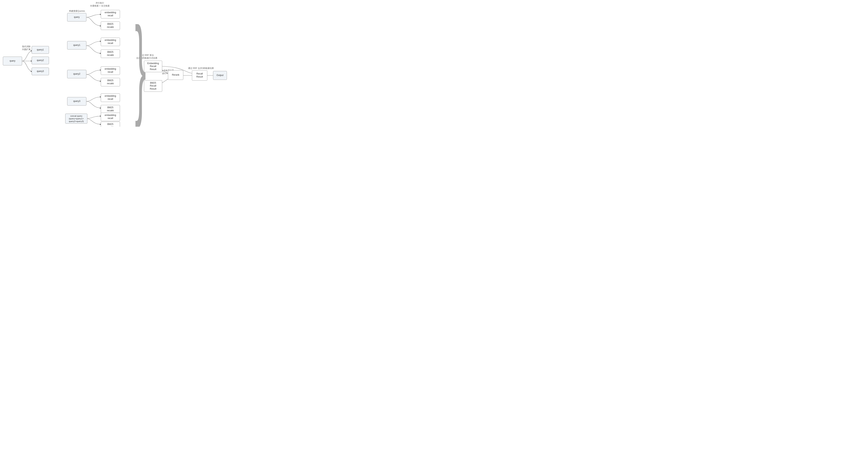 The image size is (868, 456). Describe the element at coordinates (77, 101) in the screenshot. I see `node-q-query3: query3` at that location.